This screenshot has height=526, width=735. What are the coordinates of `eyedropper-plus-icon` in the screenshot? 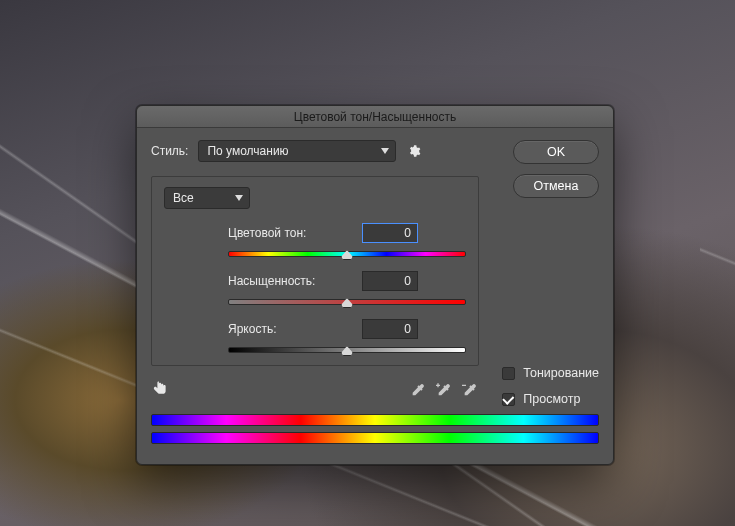 It's located at (444, 390).